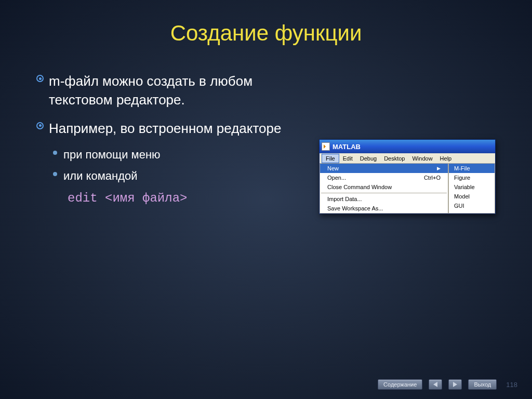 Image resolution: width=532 pixels, height=399 pixels. What do you see at coordinates (266, 33) in the screenshot?
I see `slide-title: Создание функции` at bounding box center [266, 33].